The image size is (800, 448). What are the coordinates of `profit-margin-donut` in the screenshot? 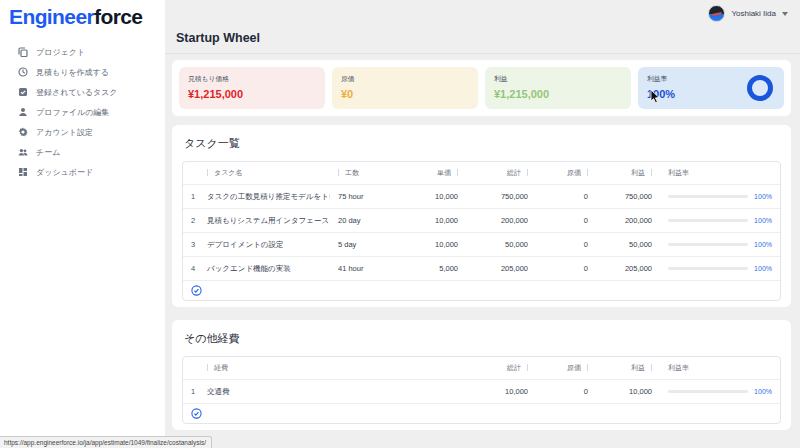 It's located at (760, 88).